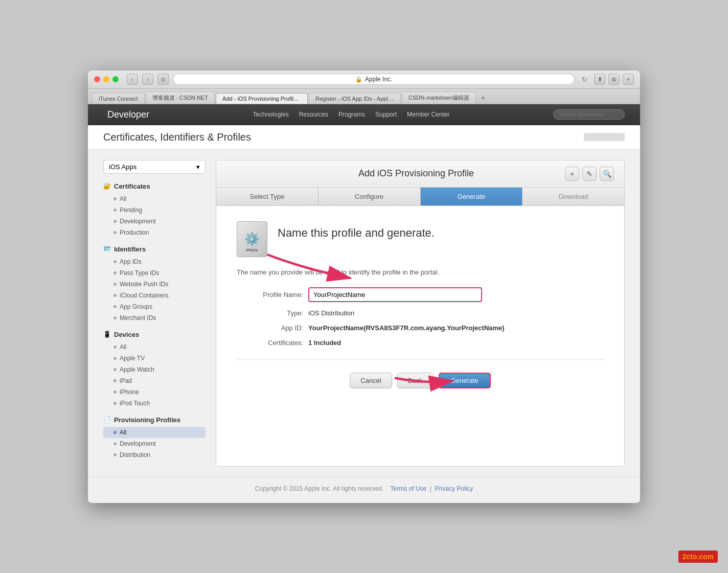 The height and width of the screenshot is (573, 728). What do you see at coordinates (271, 114) in the screenshot?
I see `nav-technologies: Technologies` at bounding box center [271, 114].